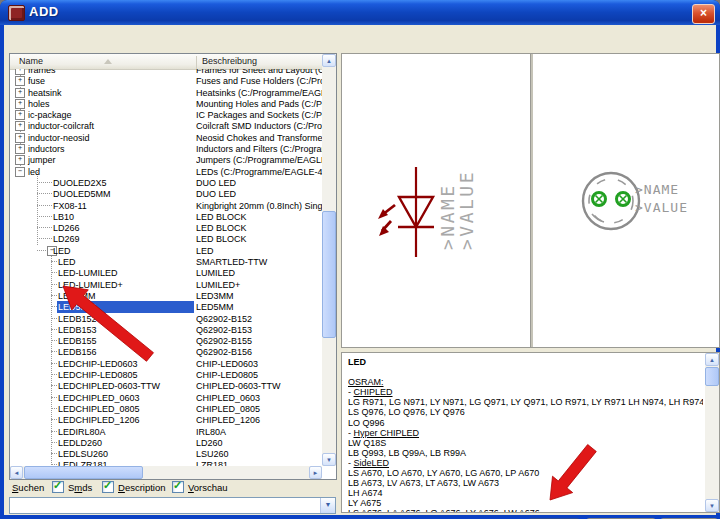  Describe the element at coordinates (166, 364) in the screenshot. I see `tree-row: LEDCHIP-LED0603CHIP-LED0603` at that location.